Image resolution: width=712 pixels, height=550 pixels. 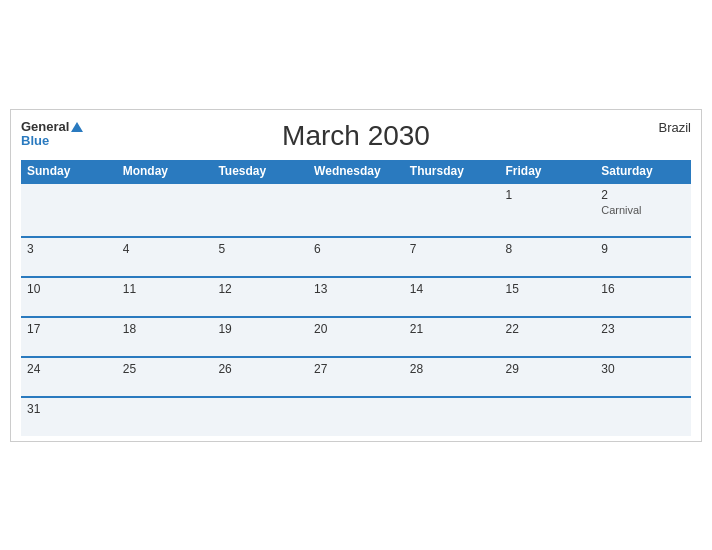 I want to click on table-row: 28, so click(x=452, y=377).